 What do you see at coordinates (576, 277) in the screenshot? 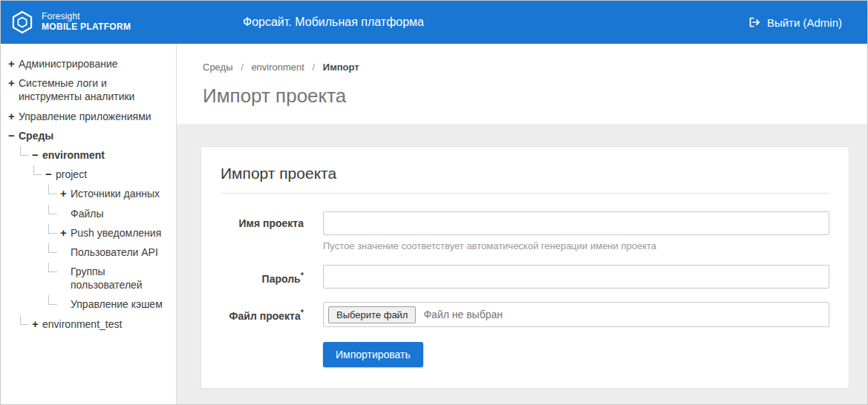
I see `password-input` at bounding box center [576, 277].